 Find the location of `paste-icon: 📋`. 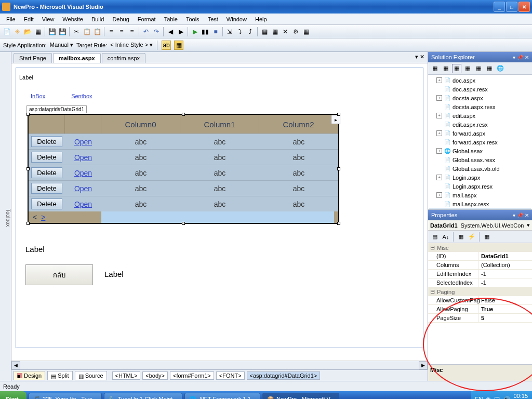

paste-icon: 📋 is located at coordinates (97, 32).